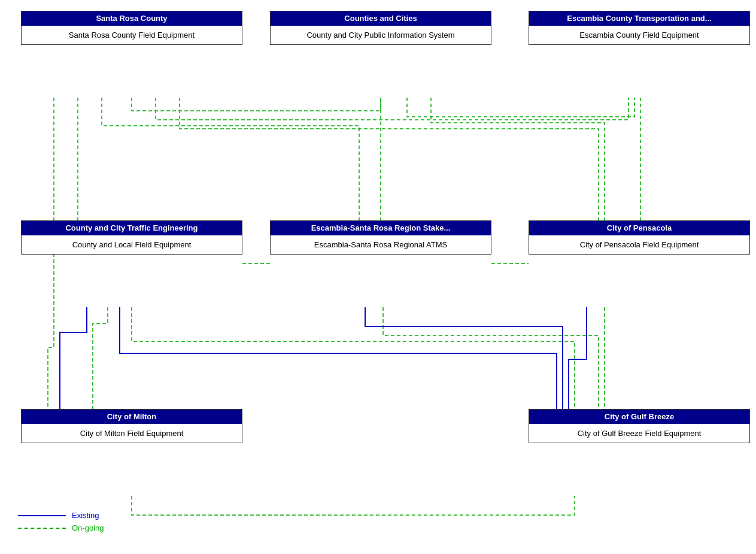 The width and height of the screenshot is (756, 554). What do you see at coordinates (61, 523) in the screenshot?
I see `legend: Existing On-going` at bounding box center [61, 523].